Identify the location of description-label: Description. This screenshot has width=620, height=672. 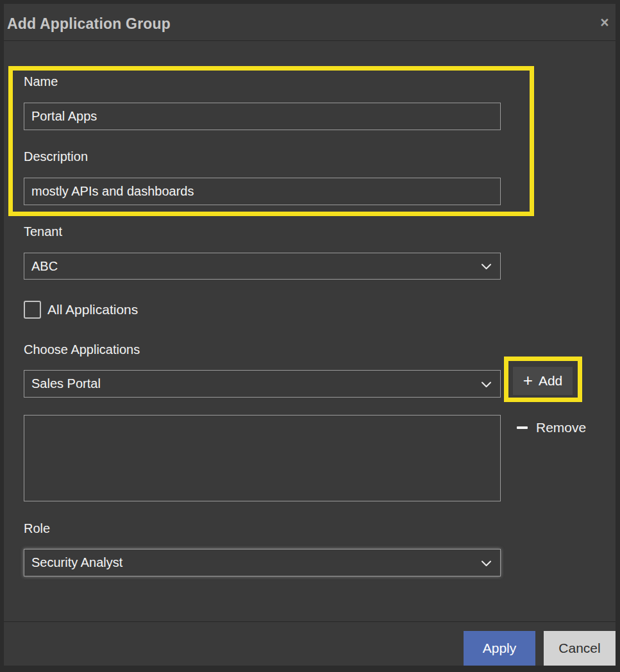
(56, 156).